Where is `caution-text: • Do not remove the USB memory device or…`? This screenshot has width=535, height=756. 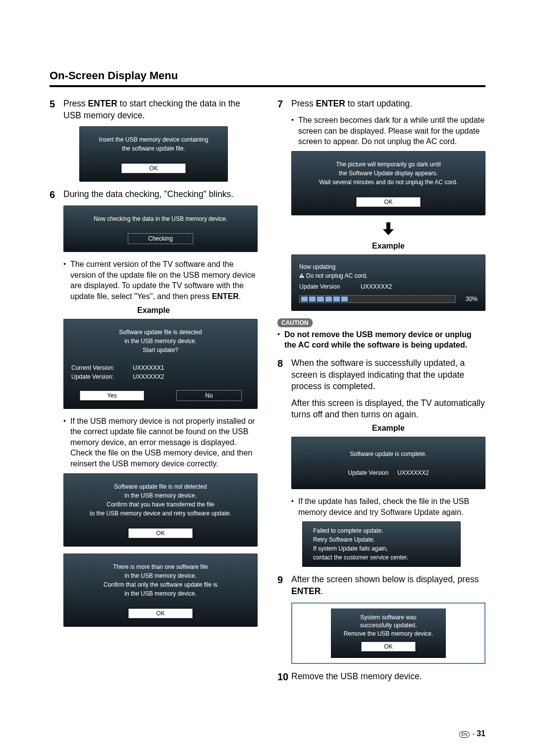 caution-text: • Do not remove the USB memory device or… is located at coordinates (381, 340).